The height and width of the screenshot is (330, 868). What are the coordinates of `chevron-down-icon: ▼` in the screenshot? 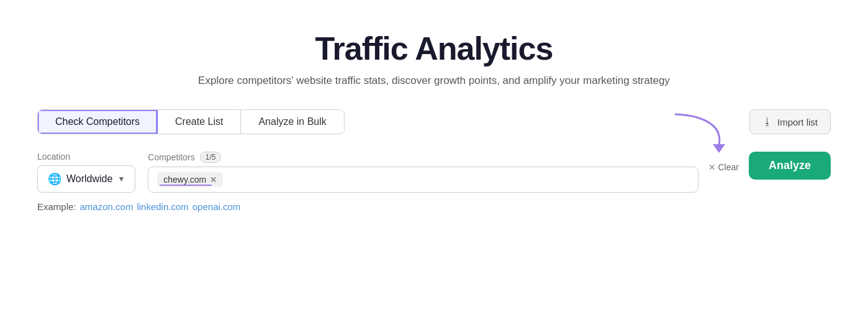 It's located at (121, 179).